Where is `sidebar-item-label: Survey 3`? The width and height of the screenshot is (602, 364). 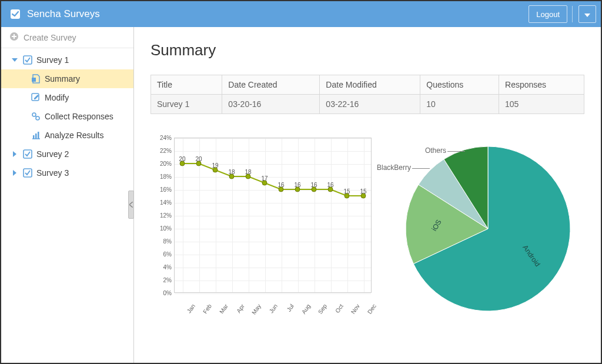 sidebar-item-label: Survey 3 is located at coordinates (53, 173).